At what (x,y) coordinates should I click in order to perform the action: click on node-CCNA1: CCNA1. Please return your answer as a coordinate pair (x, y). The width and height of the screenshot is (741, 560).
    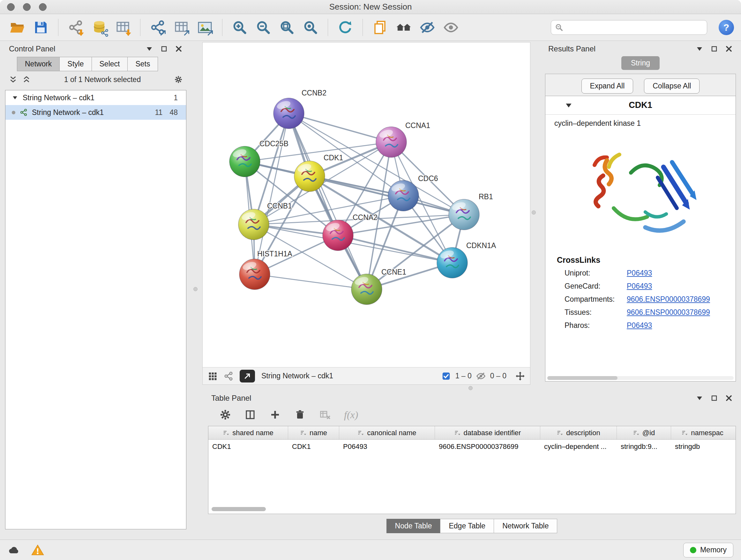
    Looking at the image, I should click on (403, 139).